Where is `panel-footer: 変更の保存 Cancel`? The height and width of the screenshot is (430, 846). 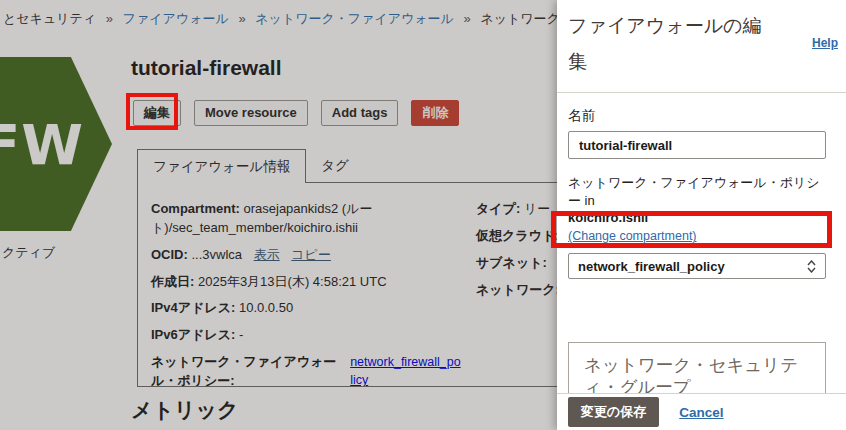 panel-footer: 変更の保存 Cancel is located at coordinates (702, 412).